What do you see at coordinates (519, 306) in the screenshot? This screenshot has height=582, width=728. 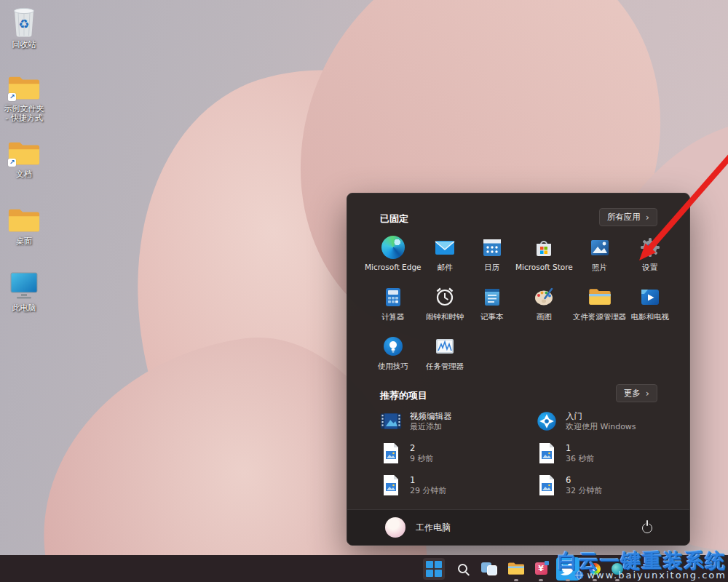 I see `pinned-apps-grid: Microsoft Edge 邮件 日历` at bounding box center [519, 306].